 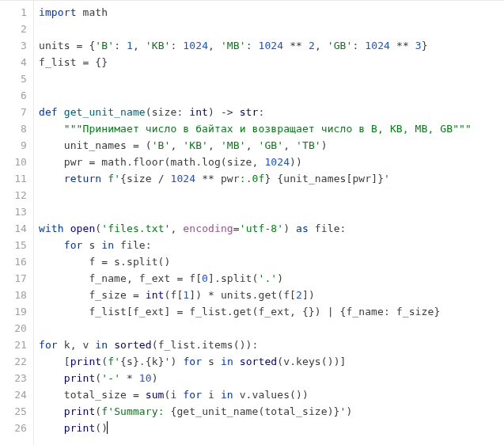 I want to click on token-kw: return, so click(x=86, y=179).